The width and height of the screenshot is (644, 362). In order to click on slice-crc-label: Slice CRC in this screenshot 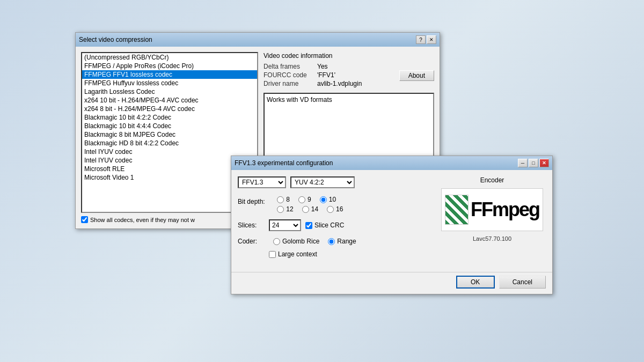, I will do `click(330, 225)`.